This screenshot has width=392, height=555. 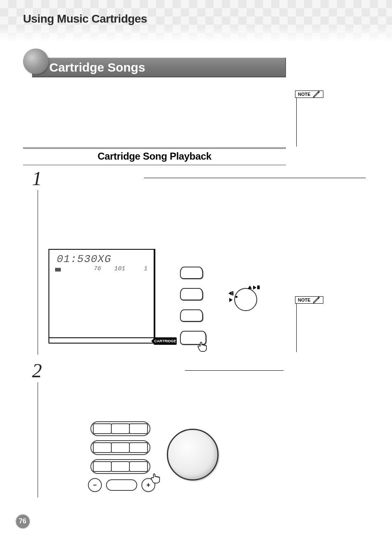 What do you see at coordinates (102, 338) in the screenshot?
I see `lcd-cartridge-underline` at bounding box center [102, 338].